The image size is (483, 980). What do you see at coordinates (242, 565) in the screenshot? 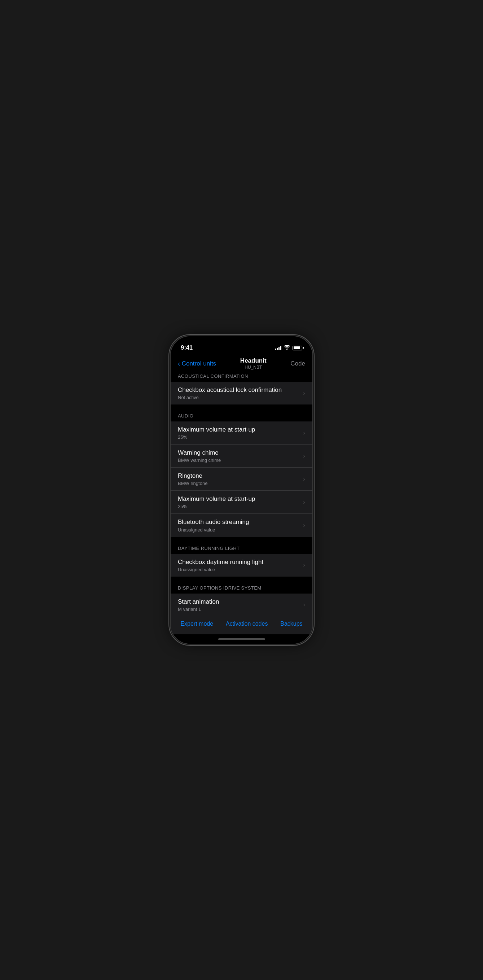
I see `daytime-list: Checkbox daytime running light Unassigne…` at bounding box center [242, 565].